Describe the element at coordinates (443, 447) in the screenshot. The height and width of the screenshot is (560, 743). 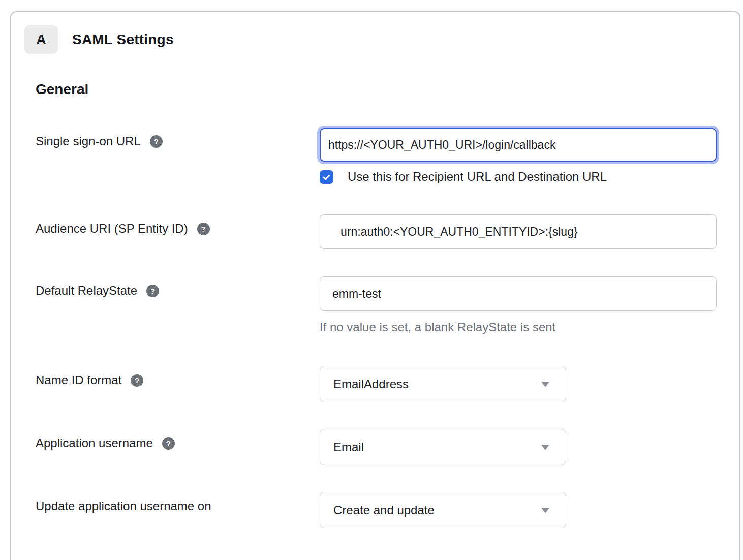
I see `field-col: Email` at that location.